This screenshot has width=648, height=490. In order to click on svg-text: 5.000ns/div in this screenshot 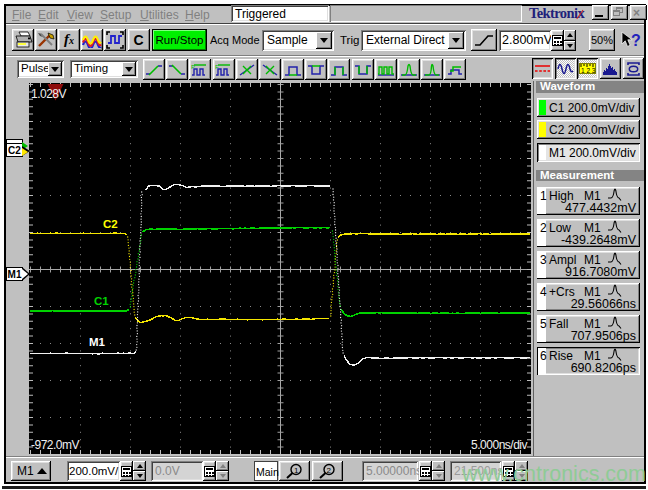, I will do `click(499, 445)`.